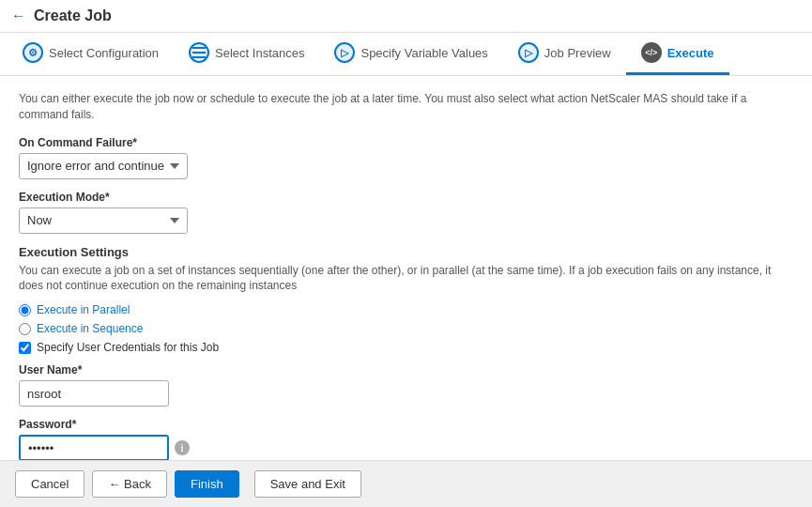 The width and height of the screenshot is (812, 507). What do you see at coordinates (24, 310) in the screenshot?
I see `radio-parallel` at bounding box center [24, 310].